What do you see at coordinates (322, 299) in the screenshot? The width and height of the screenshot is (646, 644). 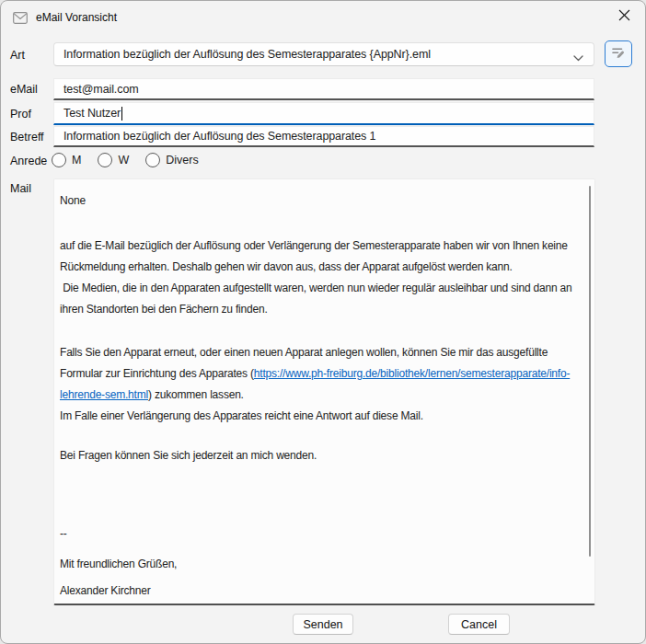 I see `mail-paragraph: Die Medien, die in den Apparaten aufgest…` at bounding box center [322, 299].